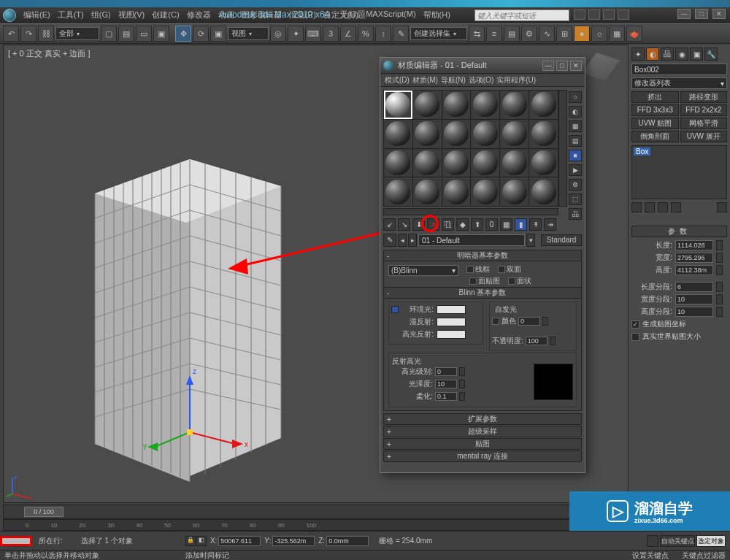 Image resolution: width=730 pixels, height=560 pixels. Describe the element at coordinates (679, 69) in the screenshot. I see `object-name-input` at that location.